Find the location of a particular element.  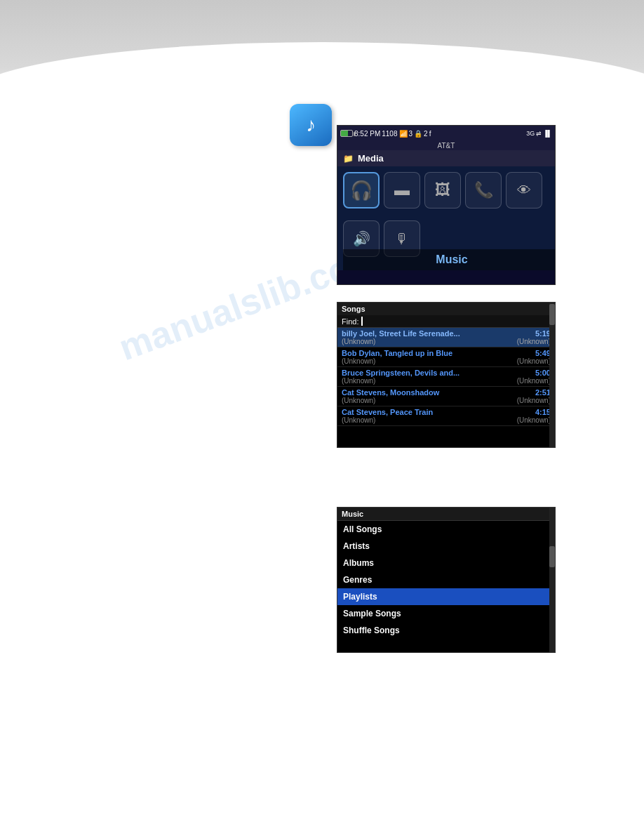

songs-scrollbar-track is located at coordinates (552, 375).